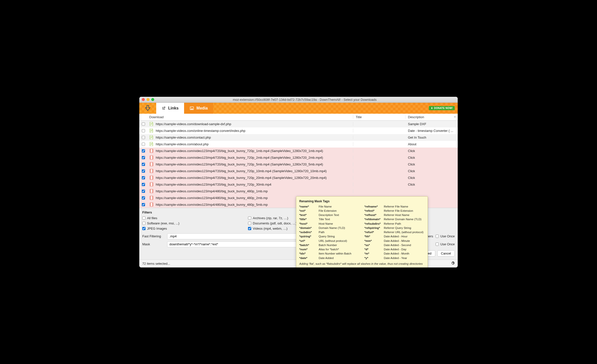  Describe the element at coordinates (374, 241) in the screenshot. I see `tooltip-tag: *mm*` at that location.